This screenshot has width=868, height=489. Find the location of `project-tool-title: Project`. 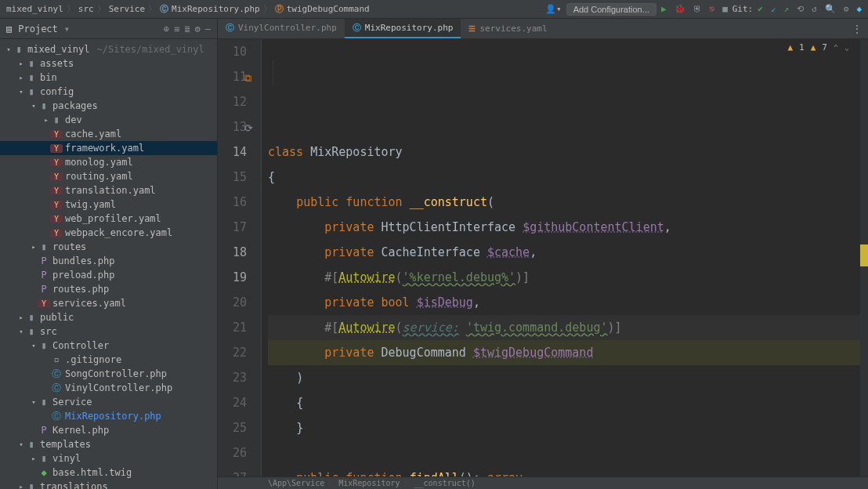

project-tool-title: Project is located at coordinates (38, 29).